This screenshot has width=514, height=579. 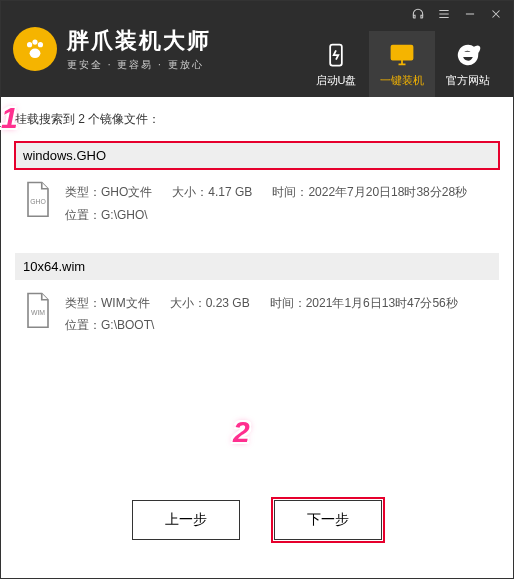 I want to click on usb-icon, so click(x=336, y=55).